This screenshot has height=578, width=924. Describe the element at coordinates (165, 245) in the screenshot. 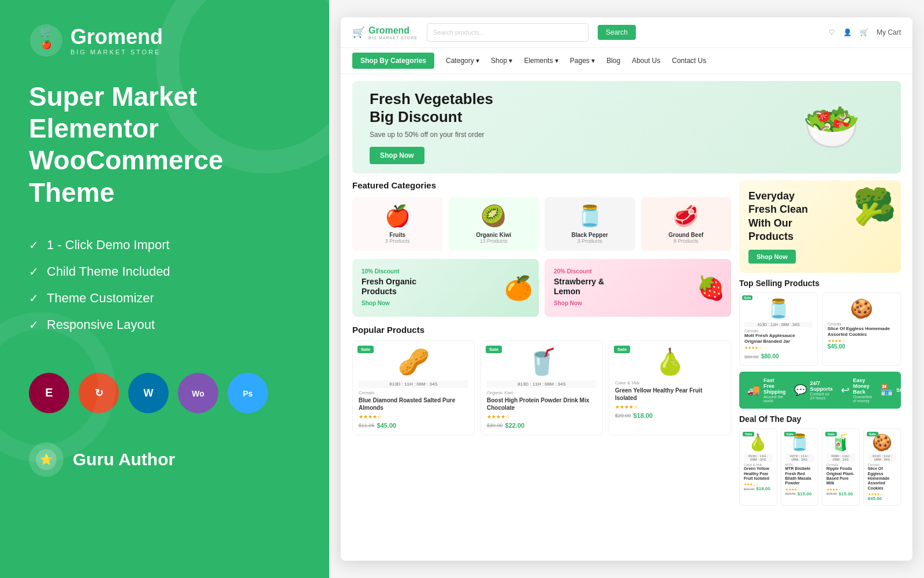

I see `feature-item-1: ✓1 - Click Demo Import` at that location.